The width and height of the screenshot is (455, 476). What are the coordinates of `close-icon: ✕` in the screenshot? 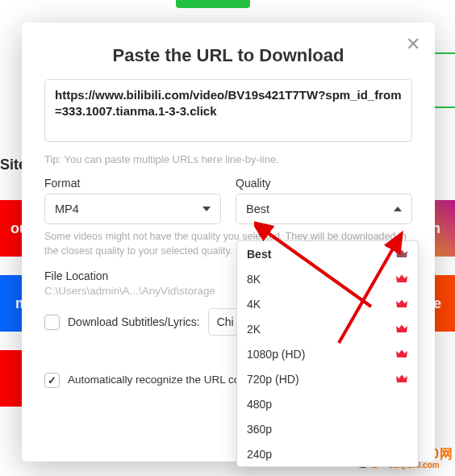 It's located at (413, 44).